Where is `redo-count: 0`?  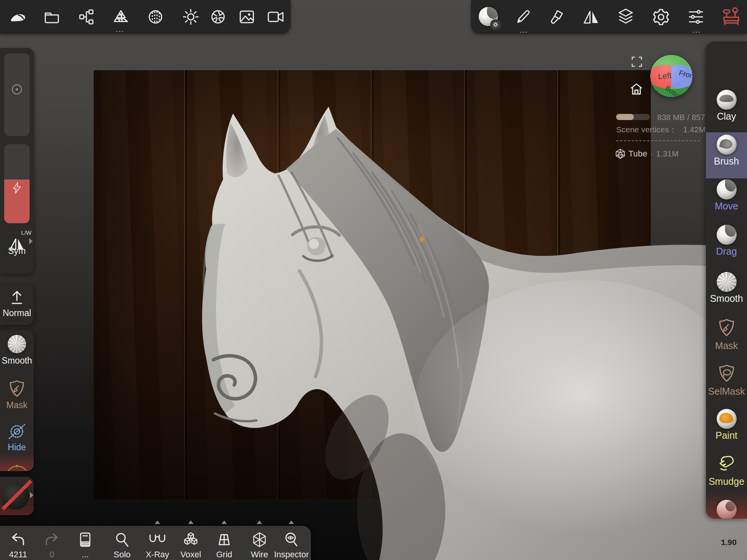
redo-count: 0 is located at coordinates (52, 555).